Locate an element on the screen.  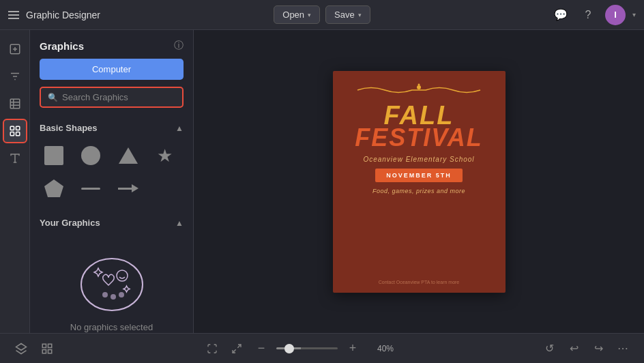
zoom-controls: − + 40% is located at coordinates (298, 349).